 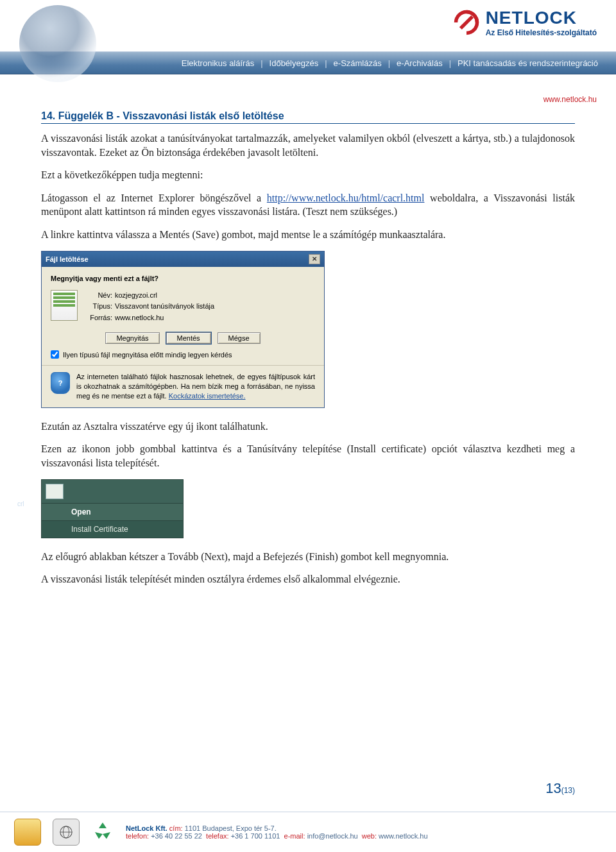 I want to click on close-icon: ✕, so click(x=314, y=259).